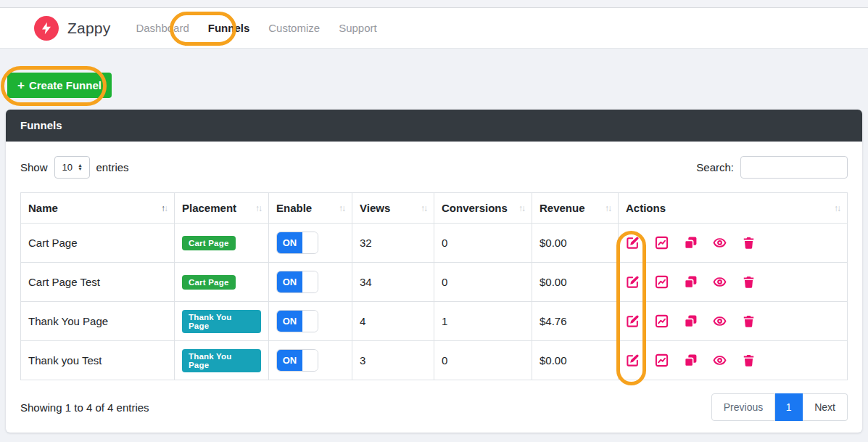  What do you see at coordinates (98, 208) in the screenshot?
I see `column-header-name: Name ↑↓` at bounding box center [98, 208].